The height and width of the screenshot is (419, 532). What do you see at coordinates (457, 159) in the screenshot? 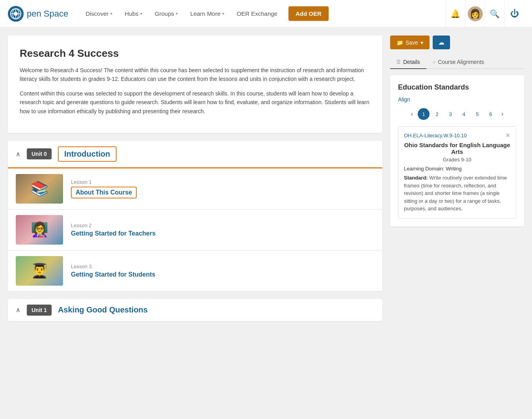
I see `standard-grade: Grades 9-10` at bounding box center [457, 159].